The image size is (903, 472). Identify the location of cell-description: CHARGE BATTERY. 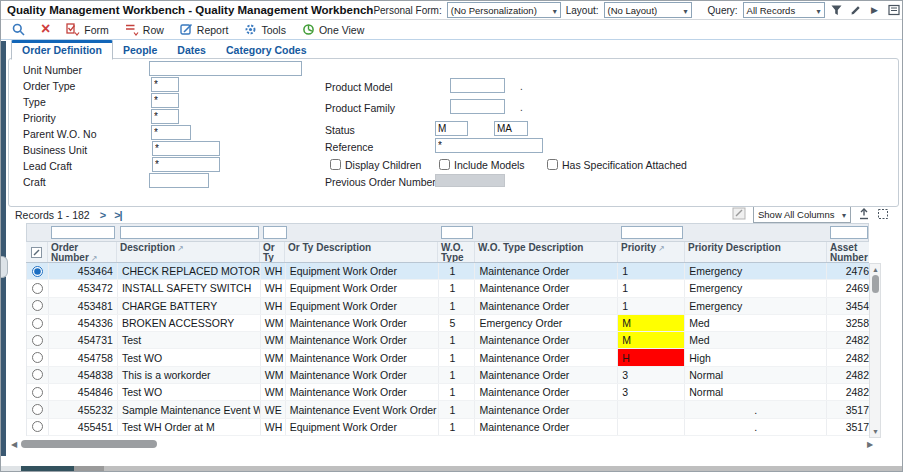
(190, 306).